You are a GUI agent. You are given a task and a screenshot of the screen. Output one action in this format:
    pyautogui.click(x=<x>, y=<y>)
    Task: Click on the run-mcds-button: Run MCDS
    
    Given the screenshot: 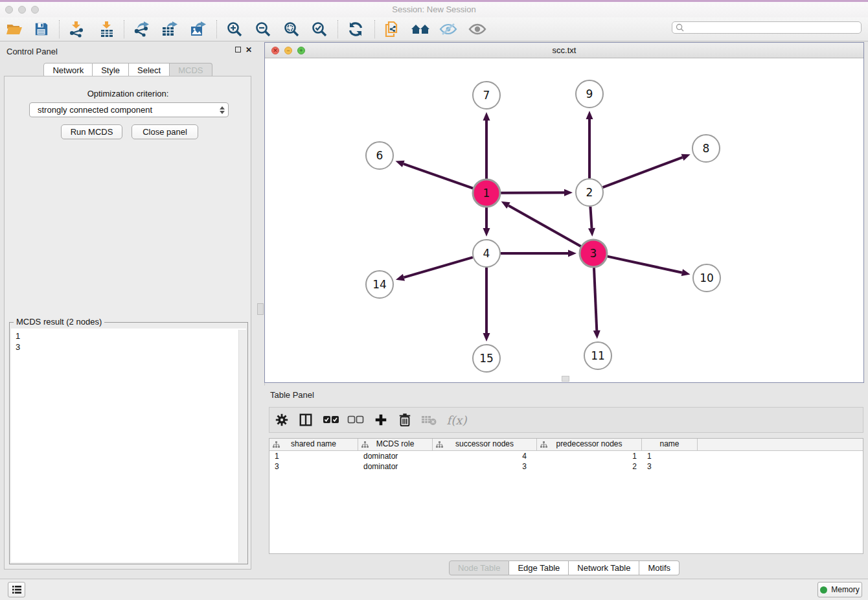 What is the action you would take?
    pyautogui.click(x=92, y=132)
    